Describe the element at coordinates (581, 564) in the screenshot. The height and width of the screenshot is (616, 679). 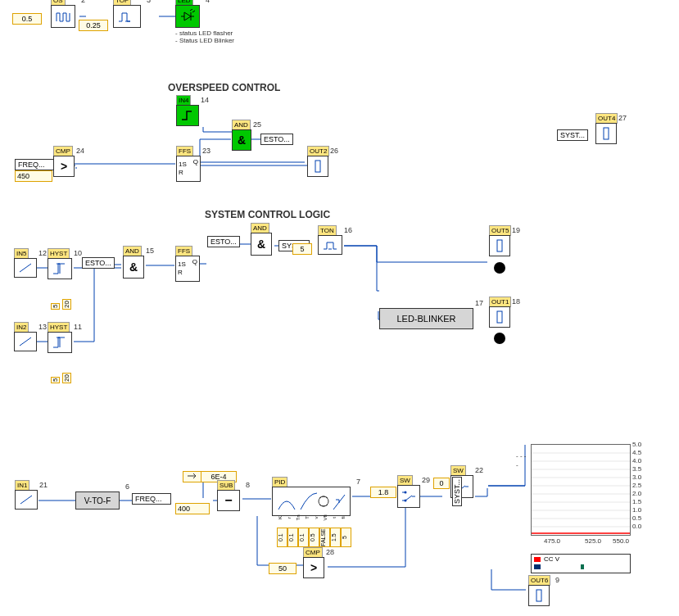
I see `legend-box: CC V` at that location.